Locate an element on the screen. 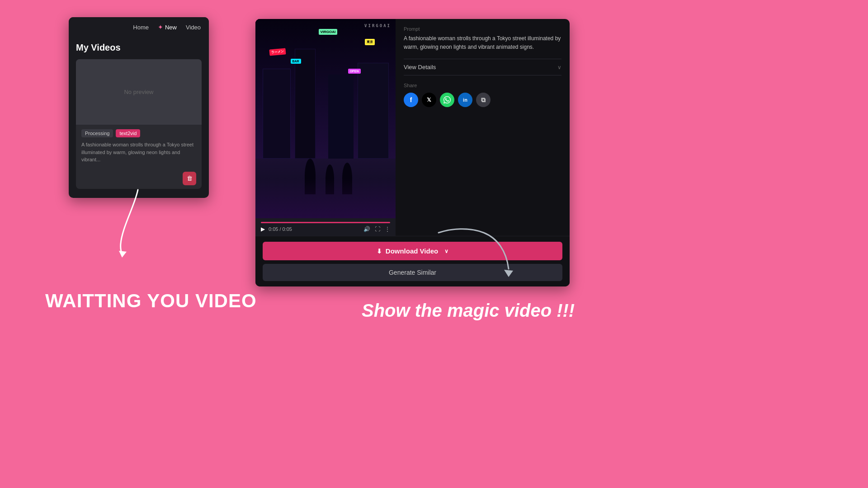  video-controls: ▶ 0:05 / 0:05 🔊 ⛶ ⋮ is located at coordinates (326, 227).